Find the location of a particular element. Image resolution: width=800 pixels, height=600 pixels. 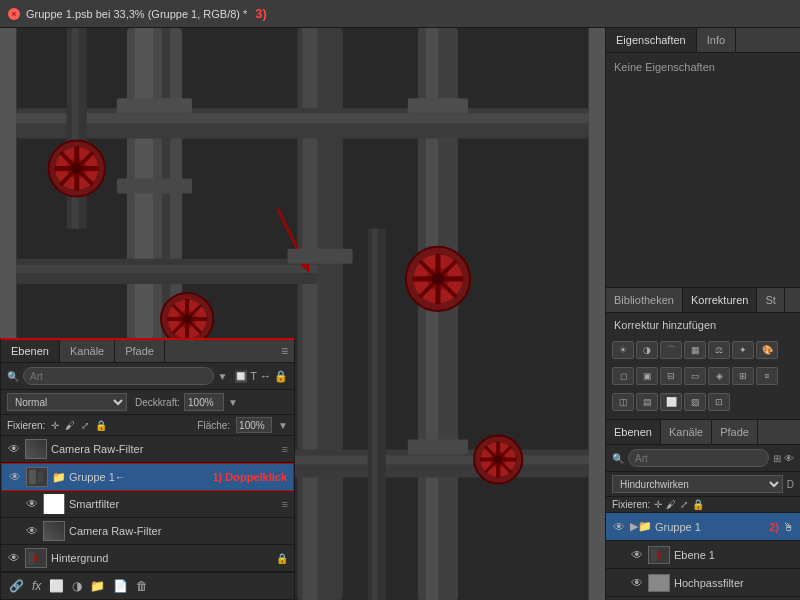

right-vis-hochpass: 👁 is located at coordinates (637, 583).